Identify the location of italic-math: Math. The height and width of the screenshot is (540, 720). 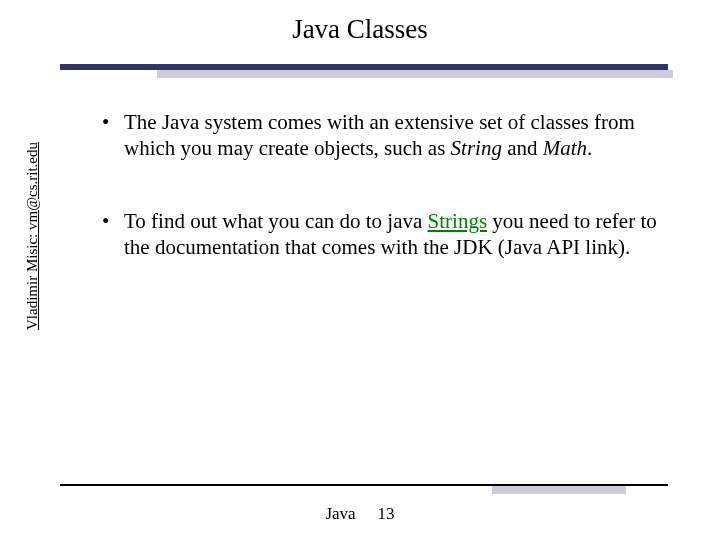
(565, 148).